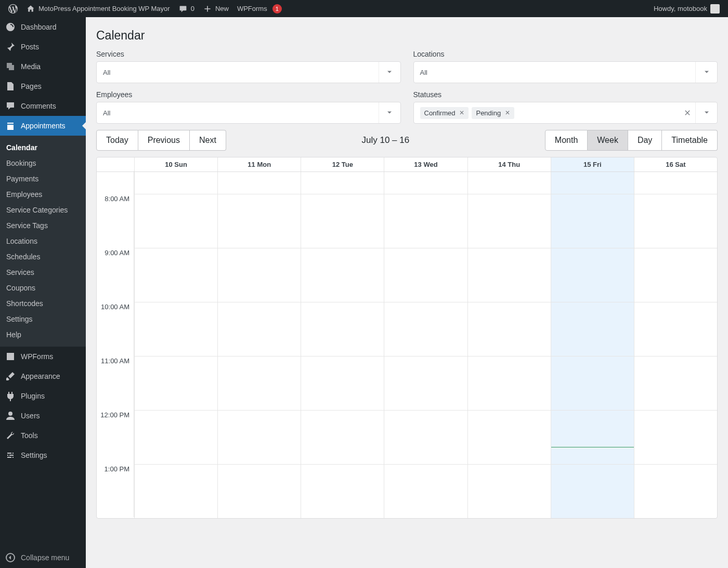 The height and width of the screenshot is (568, 728). What do you see at coordinates (43, 376) in the screenshot?
I see `sidebar-item-appearance: Appearance` at bounding box center [43, 376].